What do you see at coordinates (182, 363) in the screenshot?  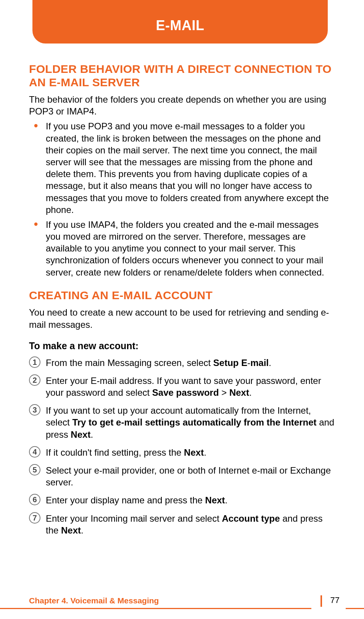 I see `step-item: 1 From the main Messaging screen, select…` at bounding box center [182, 363].